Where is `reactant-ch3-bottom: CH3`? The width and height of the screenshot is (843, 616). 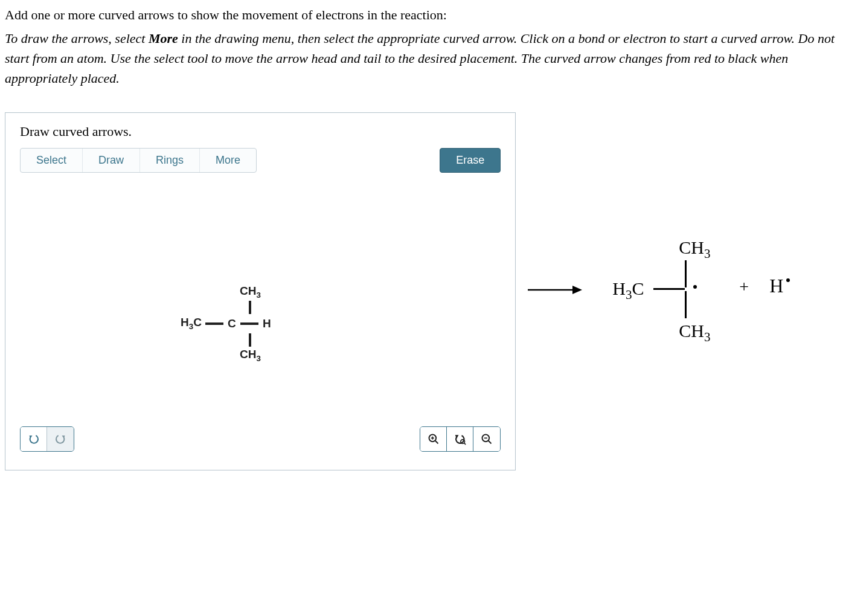
reactant-ch3-bottom: CH3 is located at coordinates (250, 355).